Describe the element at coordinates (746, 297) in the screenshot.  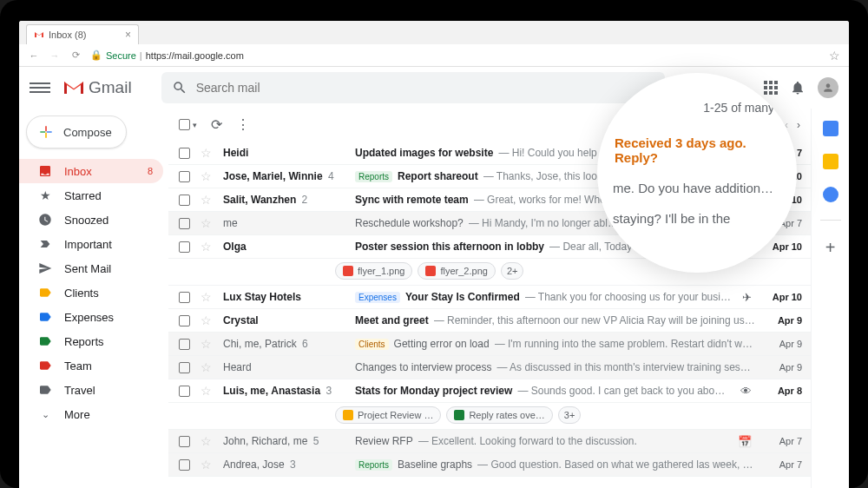
I see `plane-icon: ✈` at that location.